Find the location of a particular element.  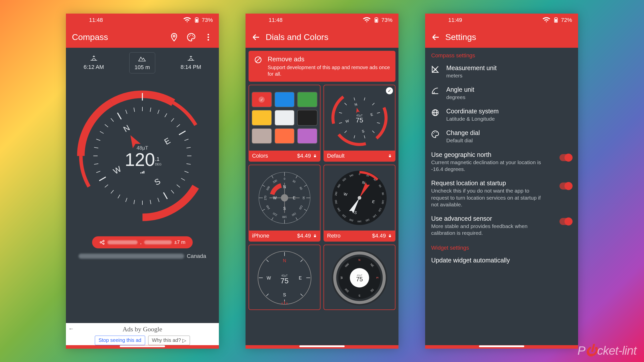

svg-text: 90 is located at coordinates (304, 198).